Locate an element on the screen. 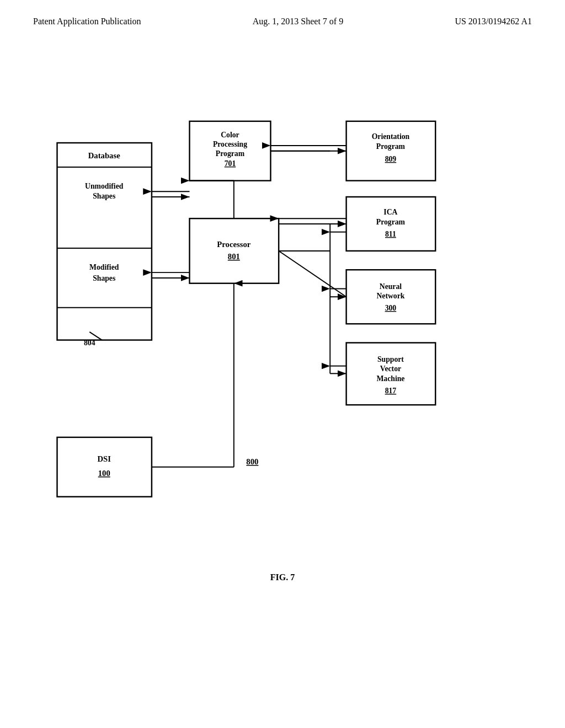 This screenshot has width=565, height=728. color-program-line1: Color is located at coordinates (230, 135).